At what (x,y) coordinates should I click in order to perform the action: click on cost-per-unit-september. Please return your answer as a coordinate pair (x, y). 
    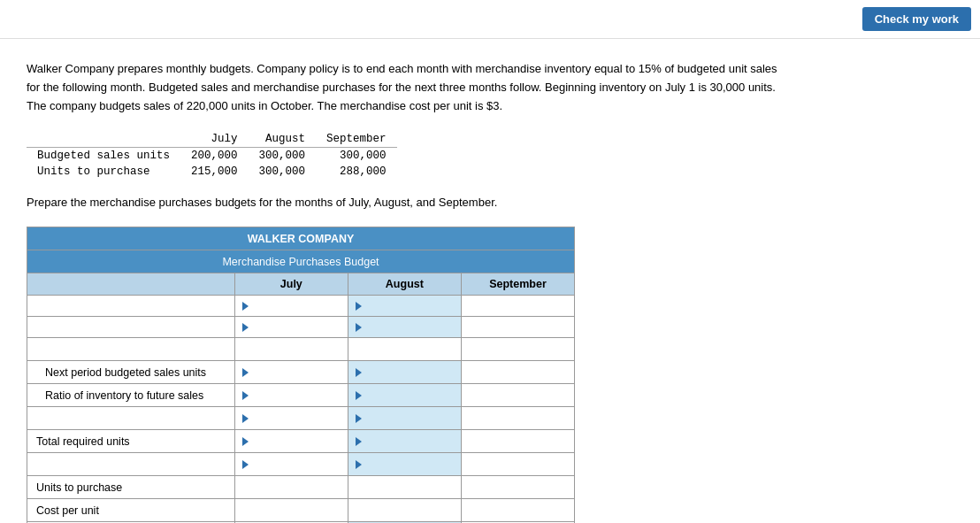
    Looking at the image, I should click on (517, 511).